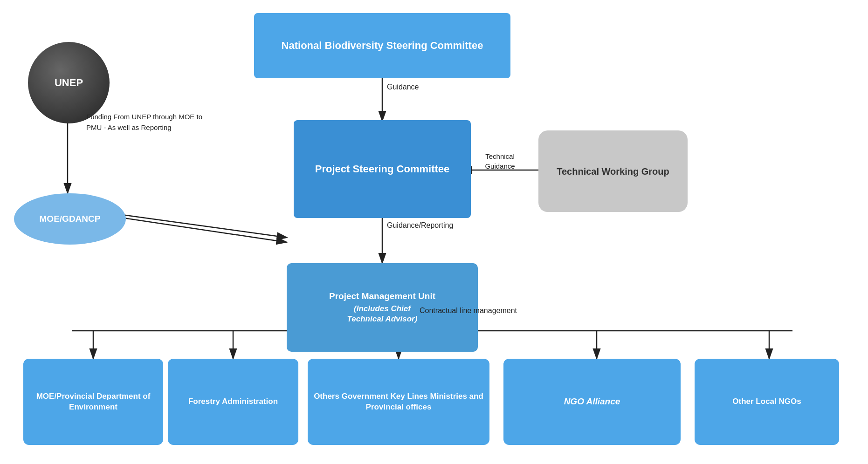 The width and height of the screenshot is (868, 464). What do you see at coordinates (382, 170) in the screenshot?
I see `psc-label: Project Steering Committee` at bounding box center [382, 170].